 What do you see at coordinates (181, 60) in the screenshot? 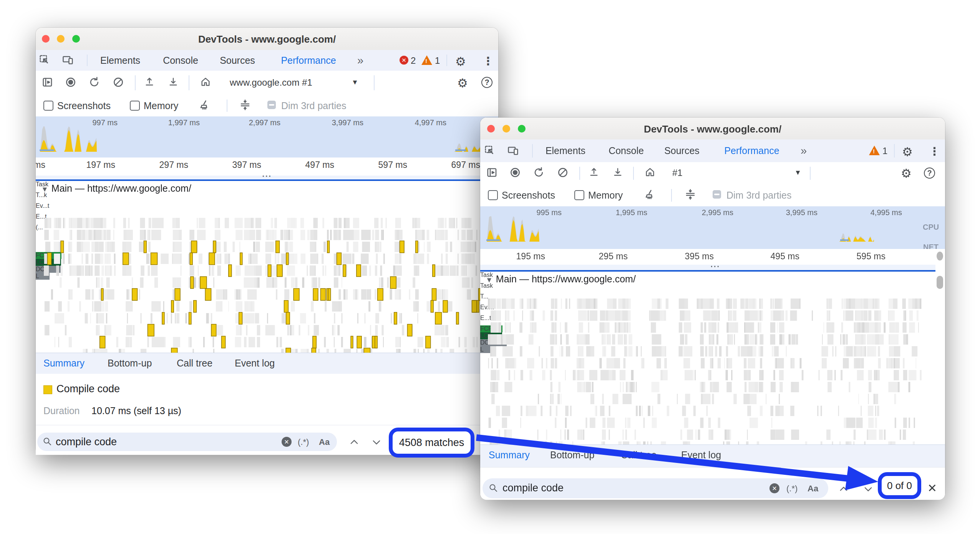
I see `w1-tab-console: Console` at bounding box center [181, 60].